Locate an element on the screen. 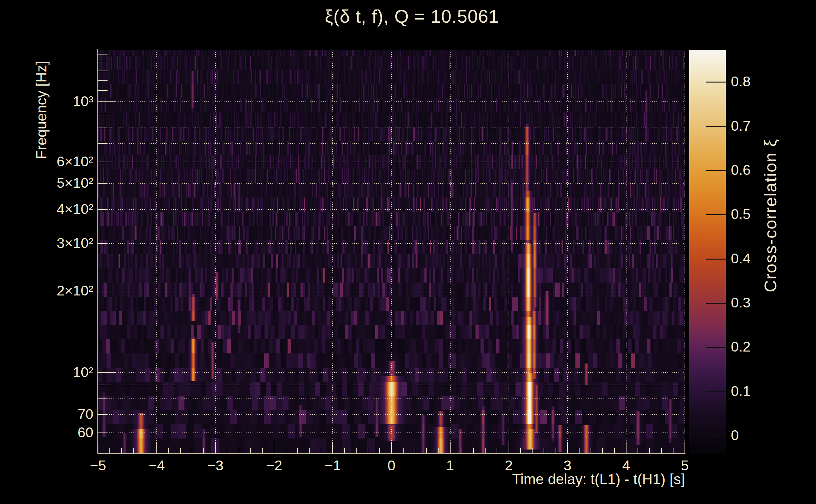 The image size is (816, 504). colorbar-tick-label: 0.3 is located at coordinates (756, 303).